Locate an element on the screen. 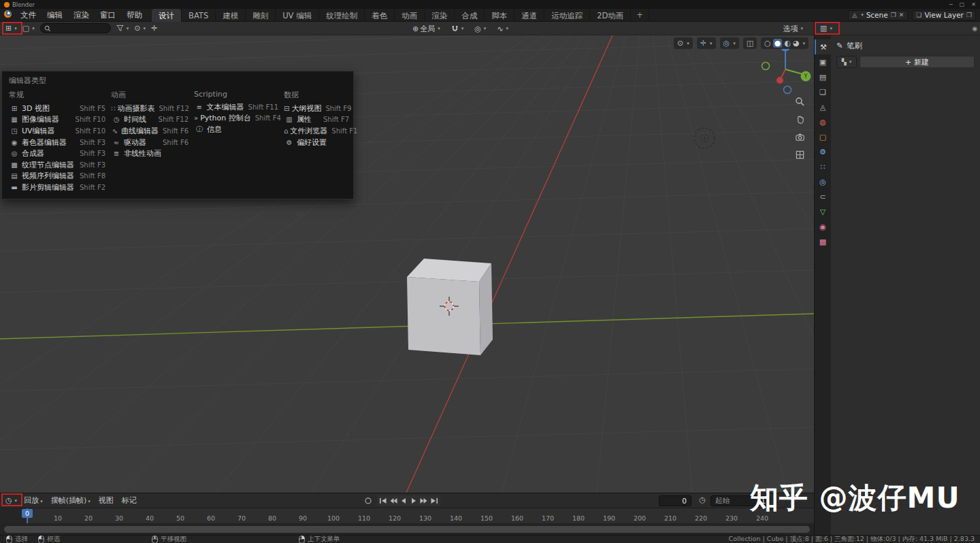 Image resolution: width=980 pixels, height=543 pixels. editor-menu-item-text-editor: ≡文本编辑器Shift F11 is located at coordinates (236, 108).